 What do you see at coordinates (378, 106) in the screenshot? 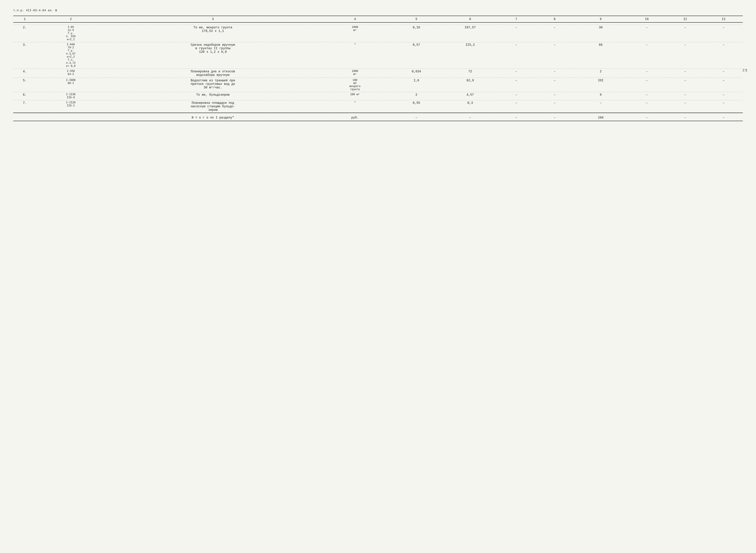
I see `table-row: 7.I-II28II6-IПланировка площадки поднасо…` at bounding box center [378, 106].